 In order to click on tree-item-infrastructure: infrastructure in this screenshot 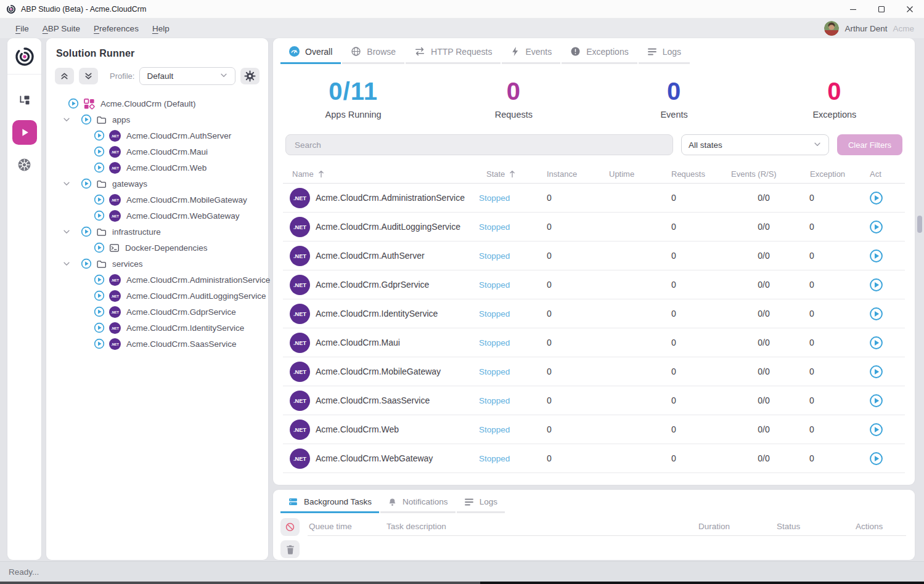, I will do `click(157, 232)`.